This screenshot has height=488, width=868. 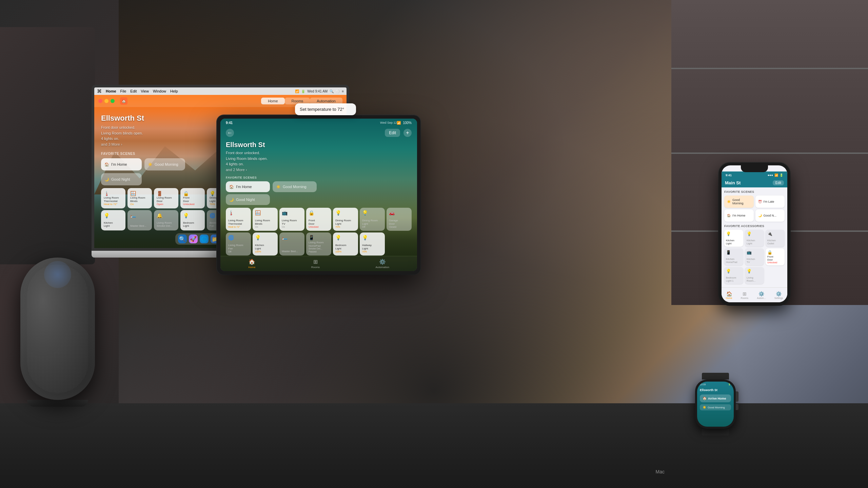 What do you see at coordinates (775, 238) in the screenshot?
I see `iphone-acc-kitchen-outlet: 🔌 KitchenOutlet` at bounding box center [775, 238].